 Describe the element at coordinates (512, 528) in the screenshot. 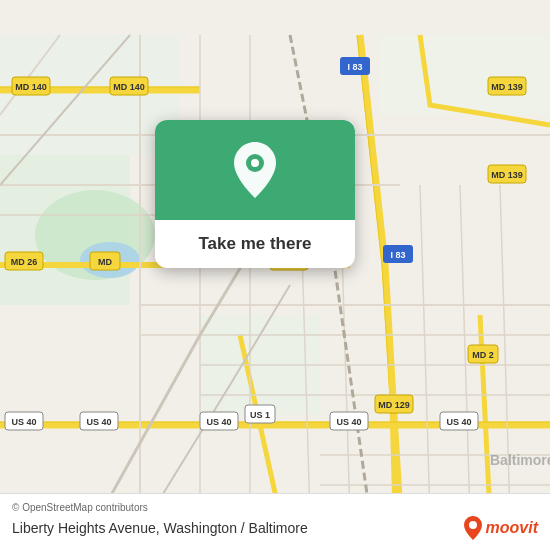

I see `moovit-brand-text: moovit` at that location.